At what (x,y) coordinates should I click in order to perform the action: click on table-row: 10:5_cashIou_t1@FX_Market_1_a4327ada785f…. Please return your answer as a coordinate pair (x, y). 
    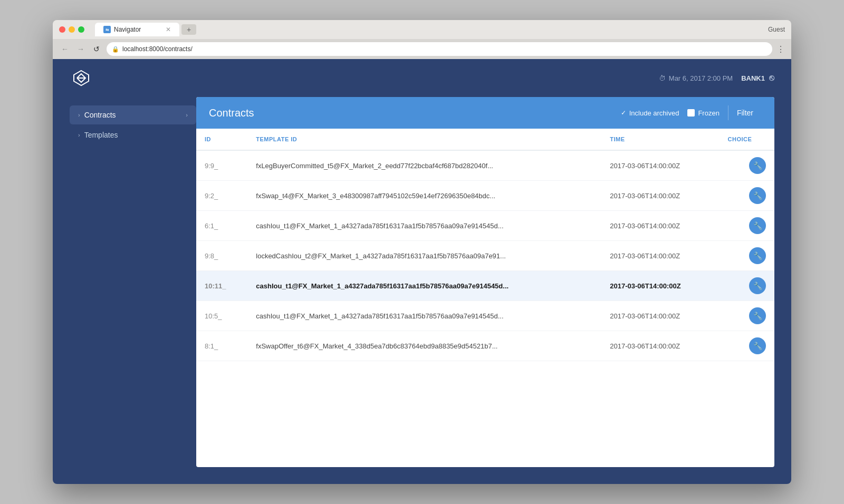
    Looking at the image, I should click on (485, 316).